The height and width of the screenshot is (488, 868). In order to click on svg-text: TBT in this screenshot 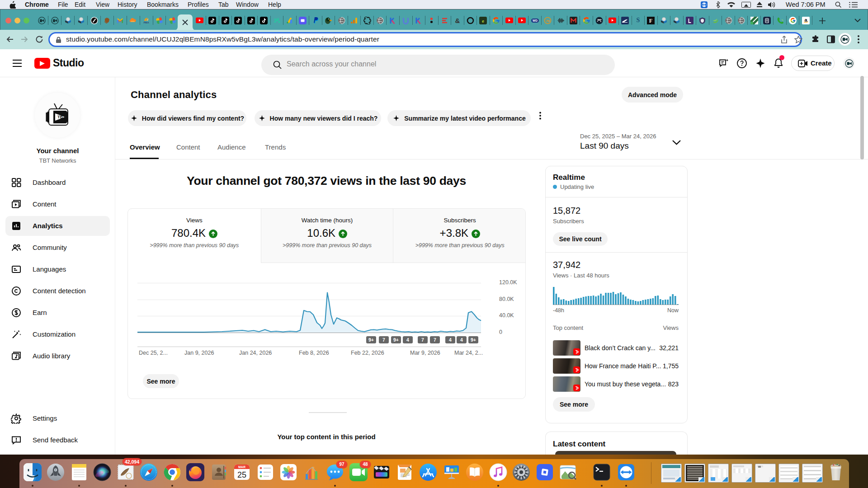, I will do `click(61, 117)`.